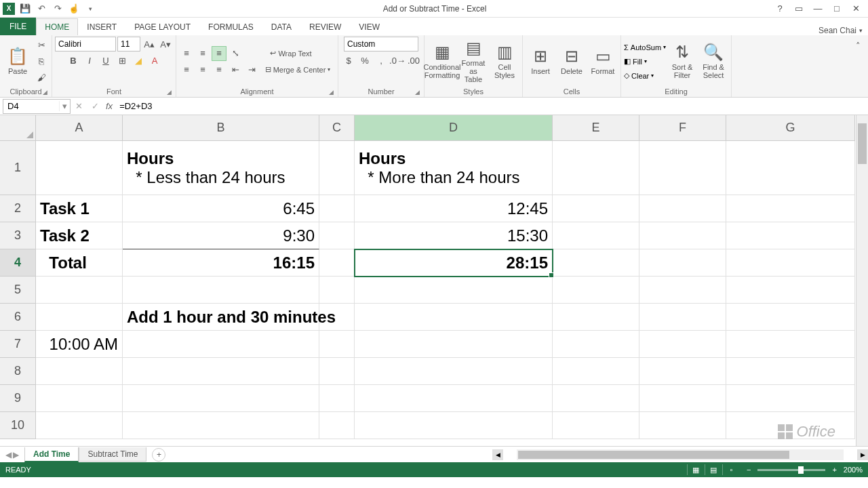  I want to click on cell-f1, so click(683, 168).